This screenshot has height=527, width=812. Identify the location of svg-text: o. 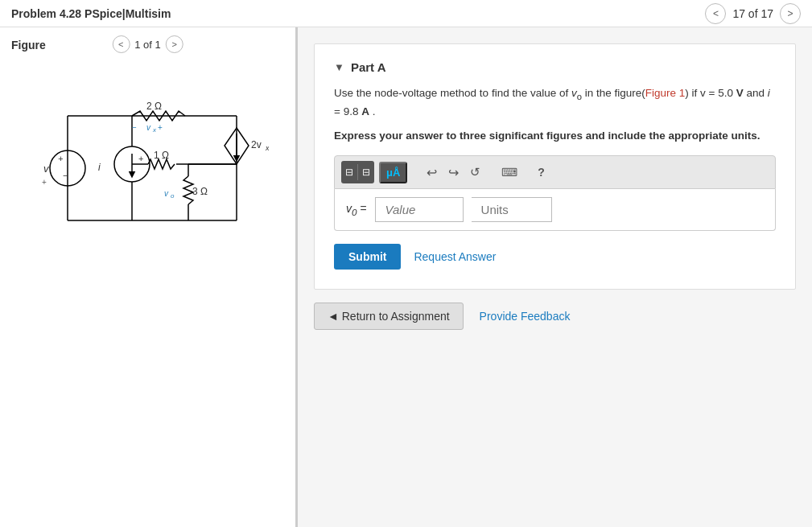
(172, 196).